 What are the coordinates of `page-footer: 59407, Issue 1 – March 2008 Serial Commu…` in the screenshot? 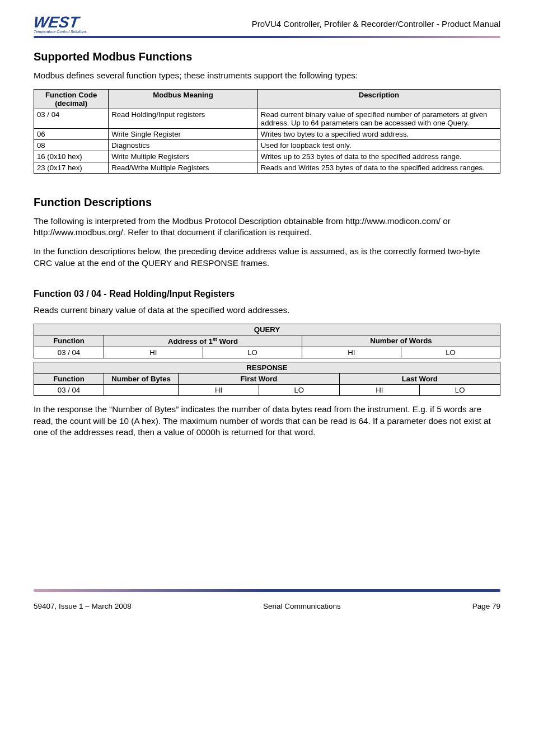 It's located at (267, 606).